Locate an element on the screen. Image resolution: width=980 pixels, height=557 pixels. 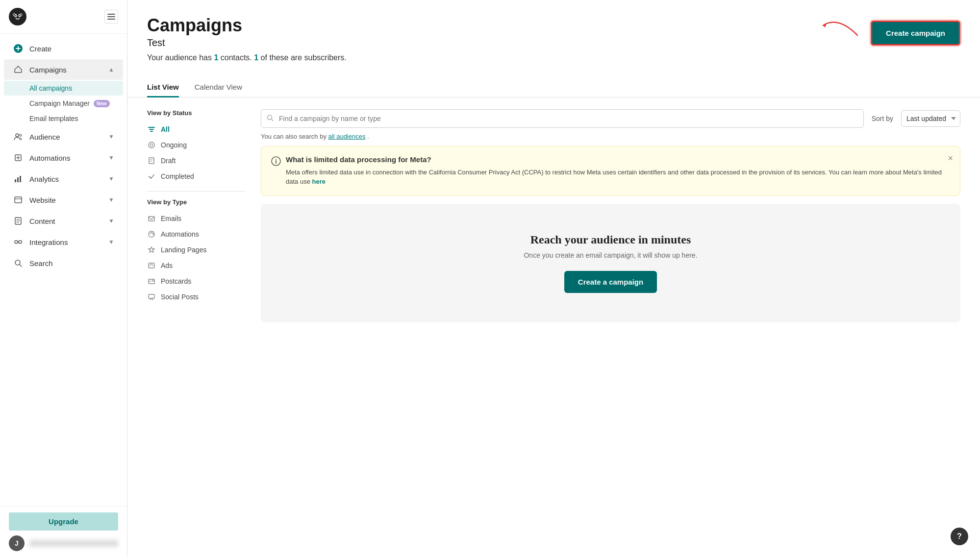
filter-type-landing-pages: Landing Pages is located at coordinates (196, 250).